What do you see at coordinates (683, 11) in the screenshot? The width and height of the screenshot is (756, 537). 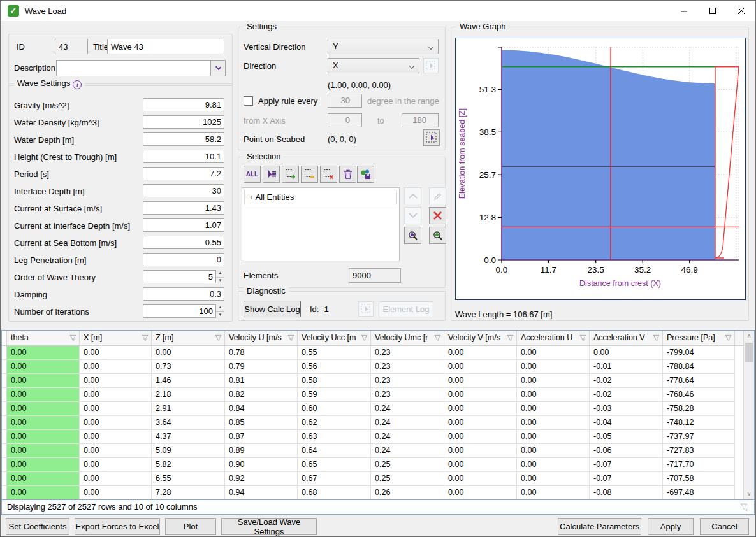 I see `minimize-button` at bounding box center [683, 11].